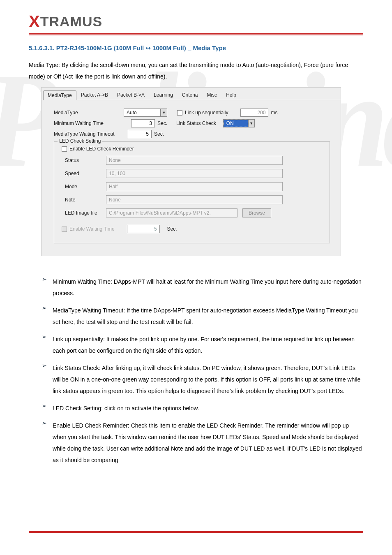  Describe the element at coordinates (196, 21) in the screenshot. I see `brand-logo: XTRAMUS` at that location.